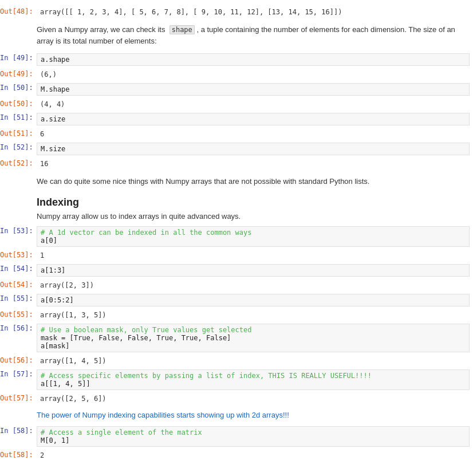  I want to click on label-out50: Out[50]:, so click(17, 103).